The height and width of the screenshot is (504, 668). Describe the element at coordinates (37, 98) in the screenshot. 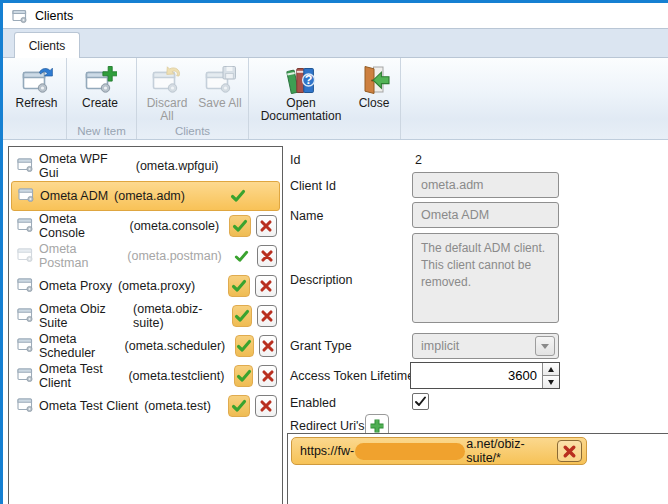

I see `ribbon-group-refresh: Refresh` at that location.